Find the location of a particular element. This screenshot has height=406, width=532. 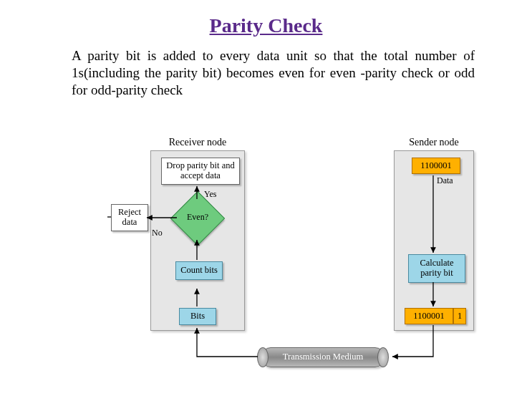

description-text: A parity bit is added to every data unit… is located at coordinates (274, 73).